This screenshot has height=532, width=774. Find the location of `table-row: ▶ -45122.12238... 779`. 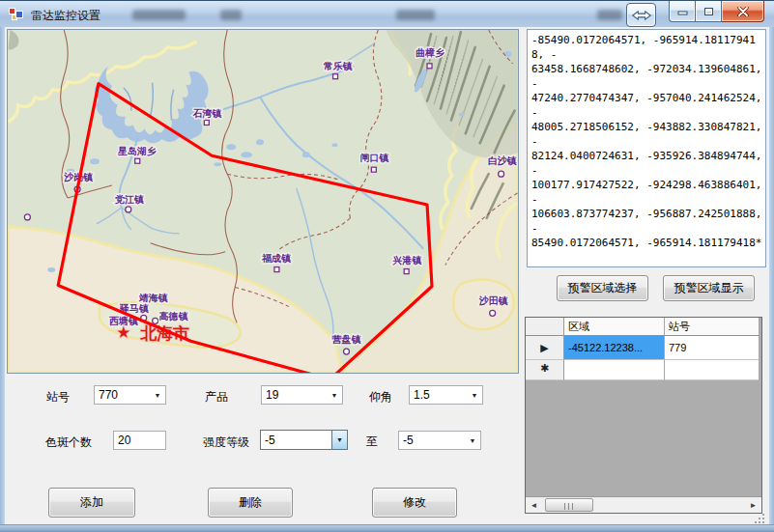

table-row: ▶ -45122.12238... 779 is located at coordinates (644, 348).